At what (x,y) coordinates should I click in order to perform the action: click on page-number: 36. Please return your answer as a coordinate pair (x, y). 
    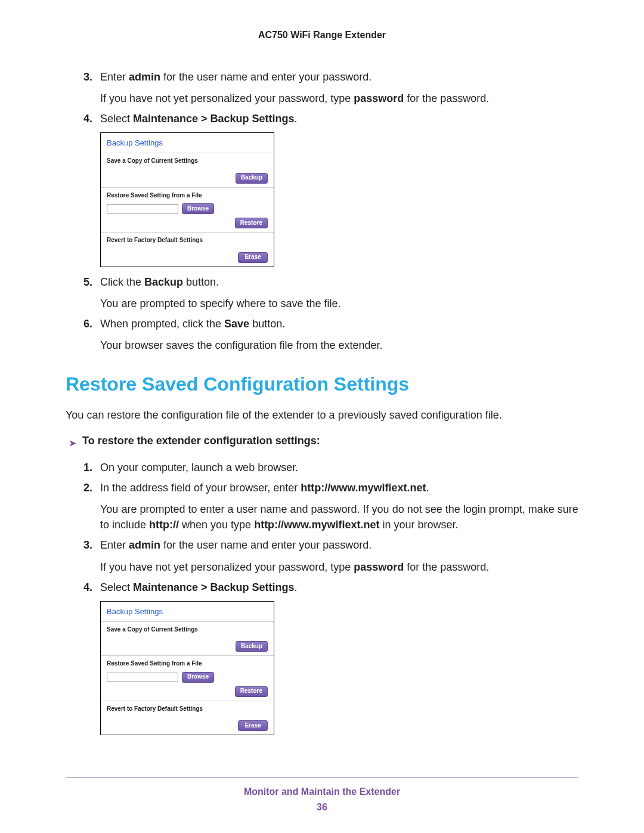
    Looking at the image, I should click on (322, 807).